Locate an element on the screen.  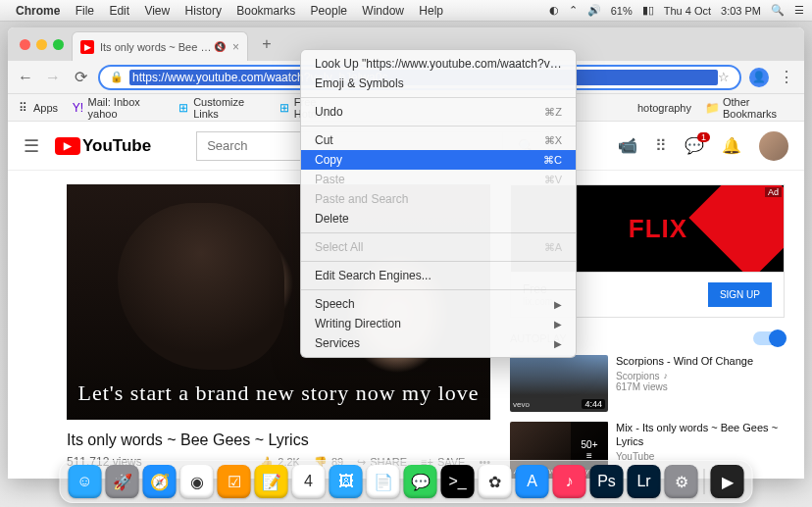
notifications-bell-icon: 🔔 is located at coordinates (732, 145).